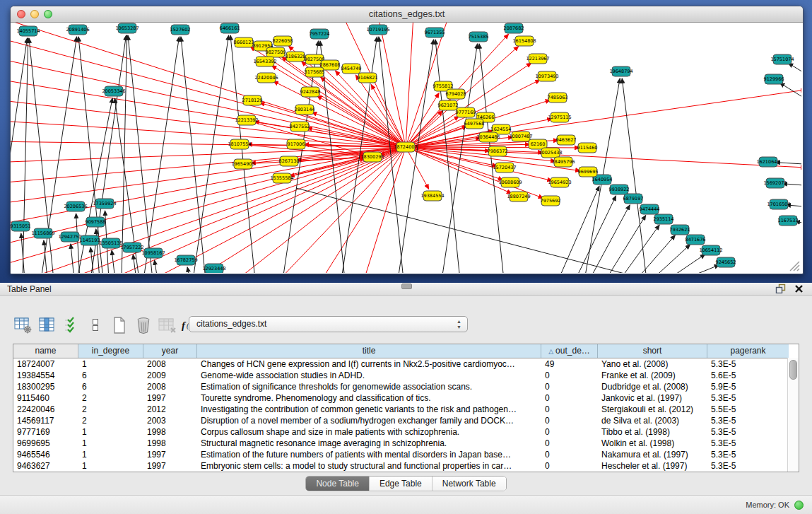  I want to click on table-cell: 1998, so click(170, 443).